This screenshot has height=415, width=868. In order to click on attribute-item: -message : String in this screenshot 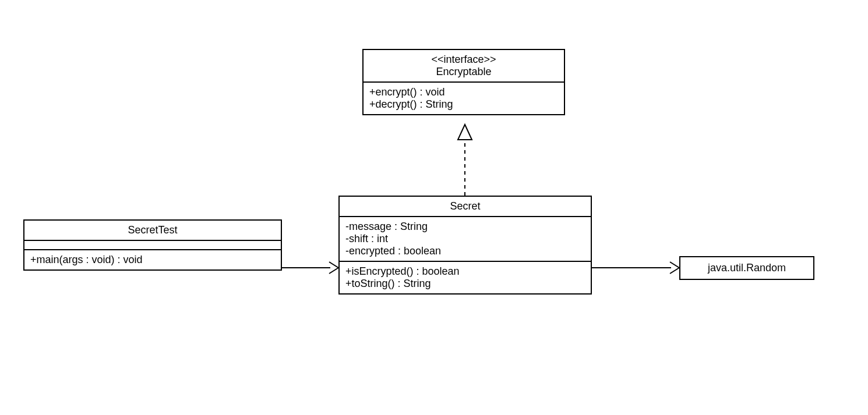, I will do `click(465, 227)`.